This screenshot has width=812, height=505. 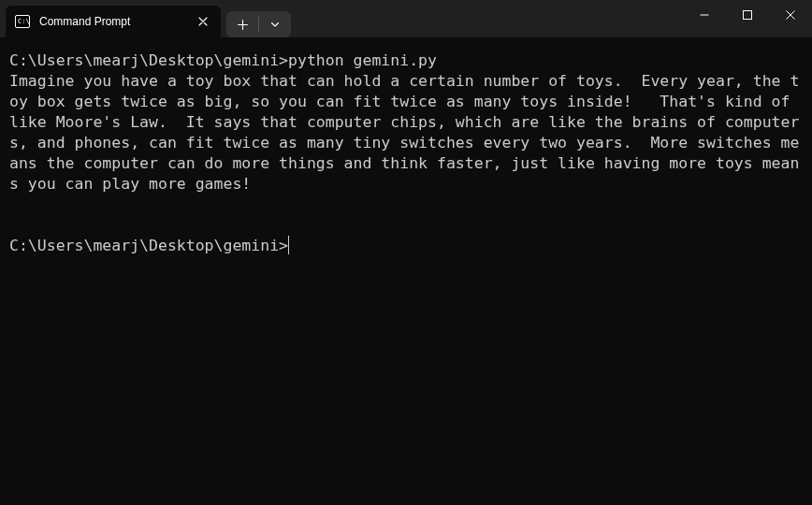 What do you see at coordinates (704, 15) in the screenshot?
I see `minimize-button` at bounding box center [704, 15].